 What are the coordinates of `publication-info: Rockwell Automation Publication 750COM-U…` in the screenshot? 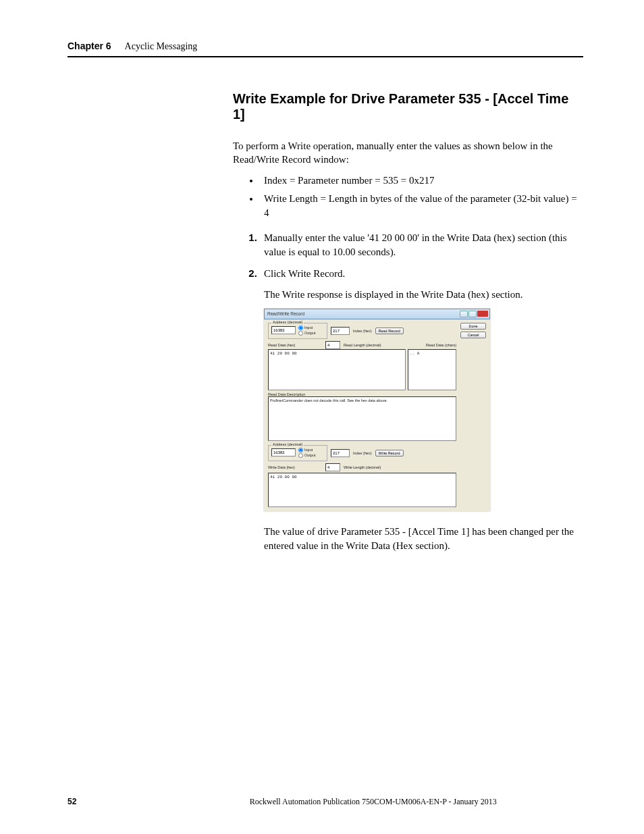 It's located at (373, 802).